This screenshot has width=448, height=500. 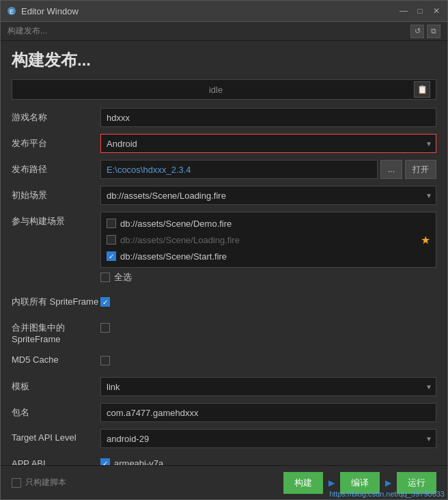 What do you see at coordinates (268, 195) in the screenshot?
I see `init-scene-control: db://assets/Scene/Loading.fire ▼` at bounding box center [268, 195].